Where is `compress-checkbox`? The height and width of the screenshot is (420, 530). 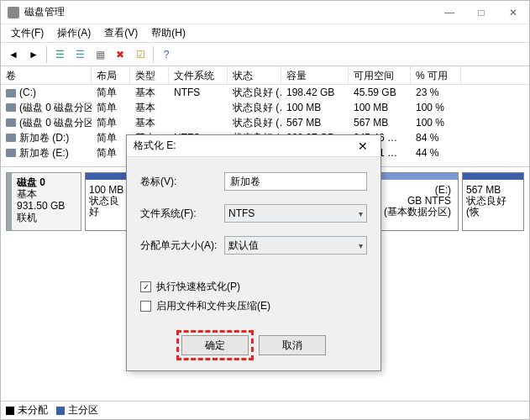 compress-checkbox is located at coordinates (146, 306).